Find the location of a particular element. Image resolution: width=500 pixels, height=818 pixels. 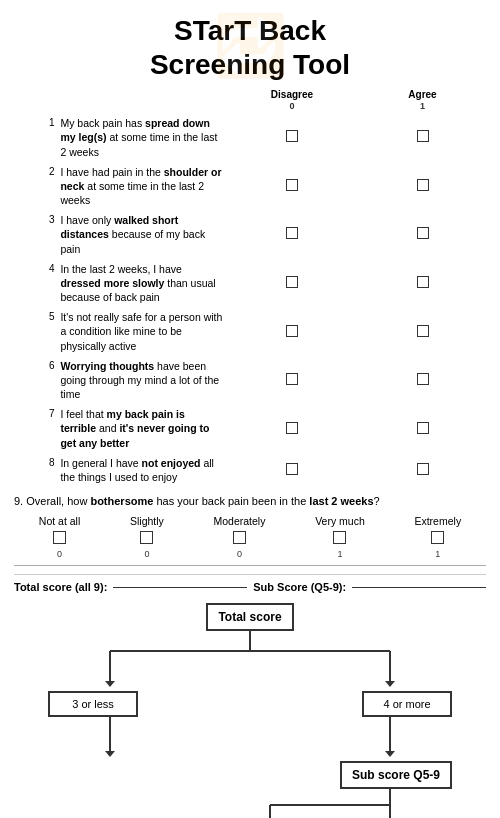

disagree-header: Disagree 0 is located at coordinates (292, 101).